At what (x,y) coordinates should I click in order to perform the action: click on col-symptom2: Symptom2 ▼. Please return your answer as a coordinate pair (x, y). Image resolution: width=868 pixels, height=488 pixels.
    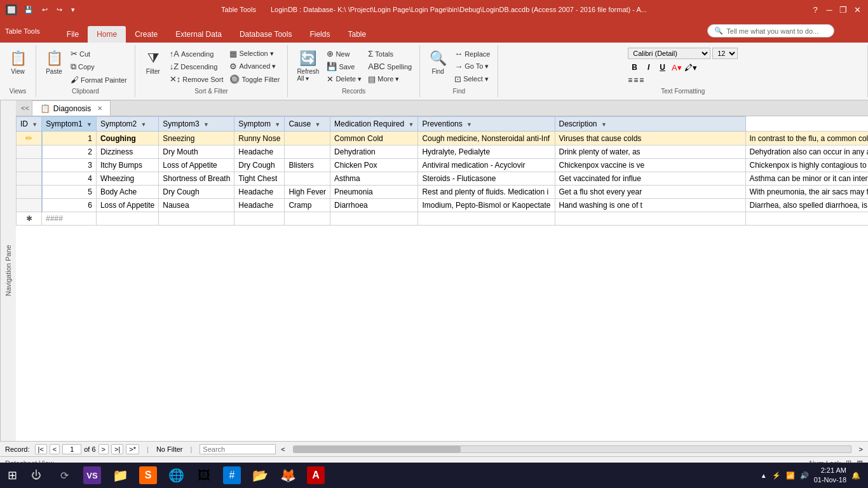
    Looking at the image, I should click on (127, 125).